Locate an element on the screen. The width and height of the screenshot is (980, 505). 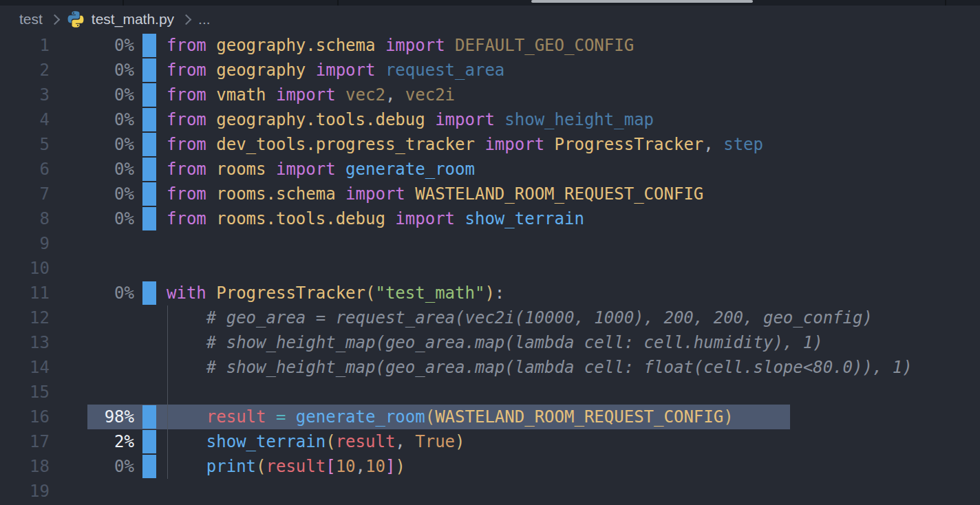
code-token: DEFAULT_GEO_CONFIG is located at coordinates (544, 45).